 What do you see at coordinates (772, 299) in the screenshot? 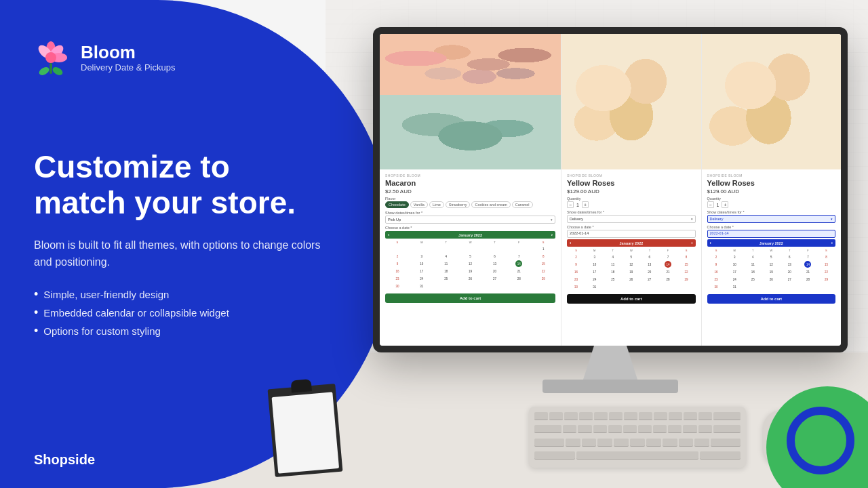
I see `panel-3-add-cart-btn: Add to cart` at bounding box center [772, 299].